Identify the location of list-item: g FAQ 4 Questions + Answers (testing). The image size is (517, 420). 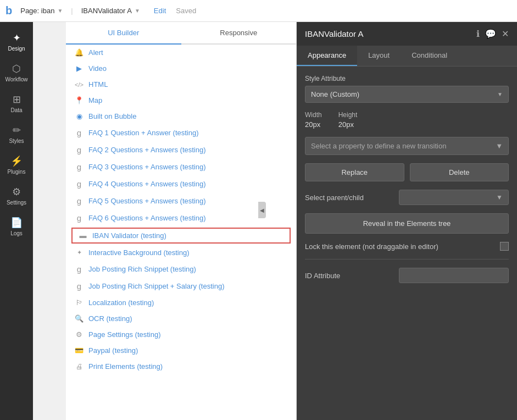
(181, 184).